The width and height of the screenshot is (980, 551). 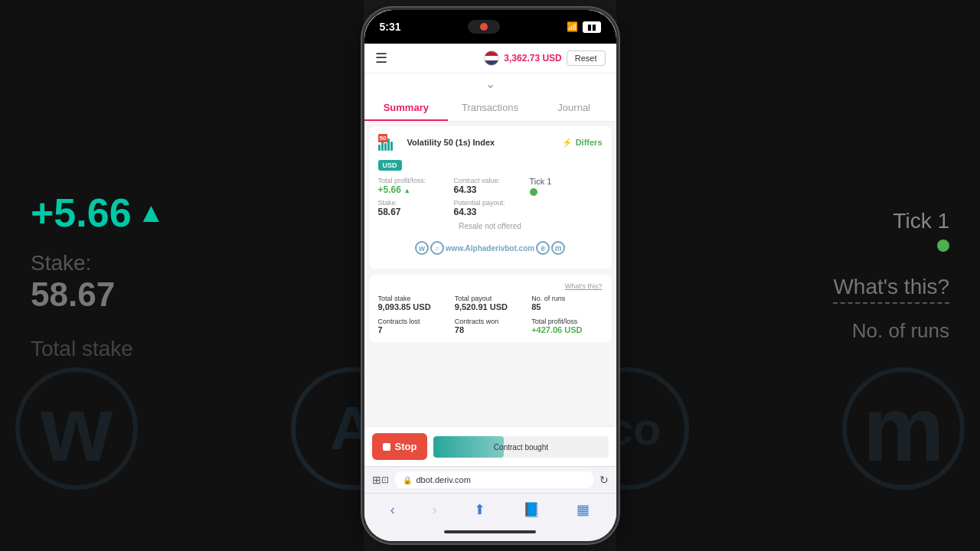 I want to click on contracts-won-value: 78, so click(x=490, y=330).